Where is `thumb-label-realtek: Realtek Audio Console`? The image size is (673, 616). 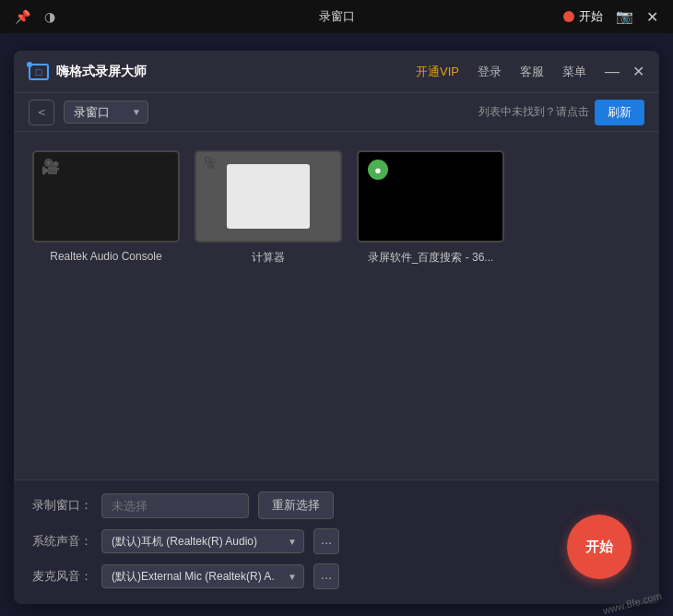 thumb-label-realtek: Realtek Audio Console is located at coordinates (105, 256).